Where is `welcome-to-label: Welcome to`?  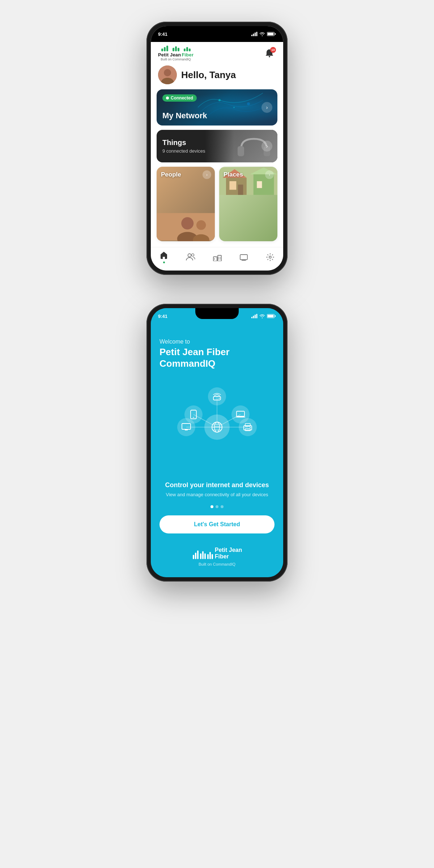 welcome-to-label: Welcome to is located at coordinates (175, 342).